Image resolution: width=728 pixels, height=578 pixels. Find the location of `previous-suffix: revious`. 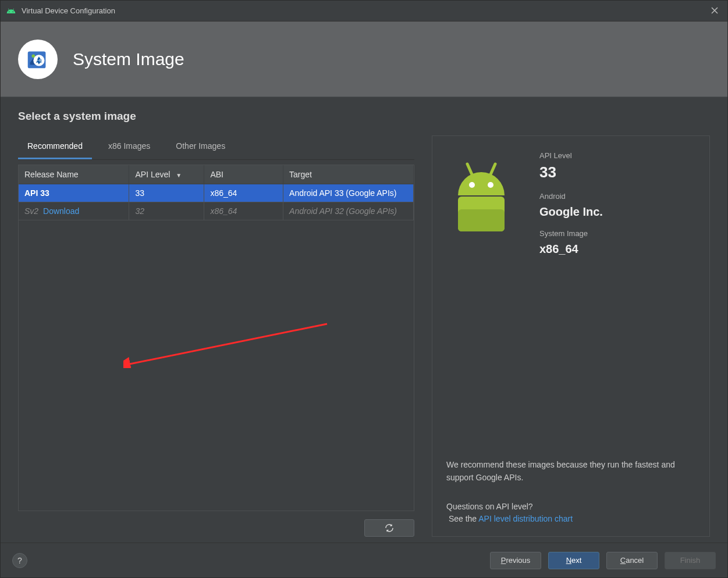

previous-suffix: revious is located at coordinates (518, 561).